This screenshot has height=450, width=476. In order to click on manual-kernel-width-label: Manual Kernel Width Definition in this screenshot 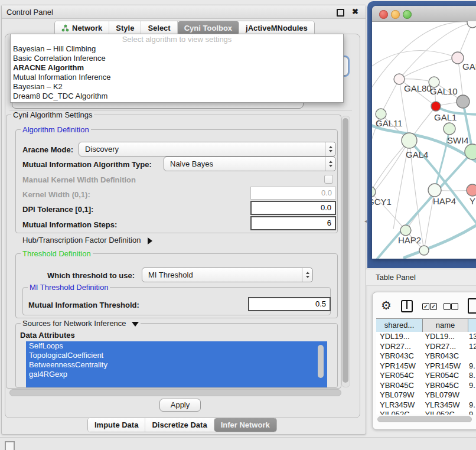, I will do `click(79, 180)`.